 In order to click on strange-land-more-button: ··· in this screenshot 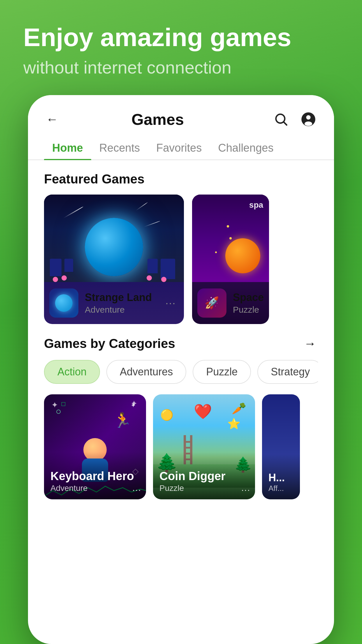, I will do `click(171, 303)`.